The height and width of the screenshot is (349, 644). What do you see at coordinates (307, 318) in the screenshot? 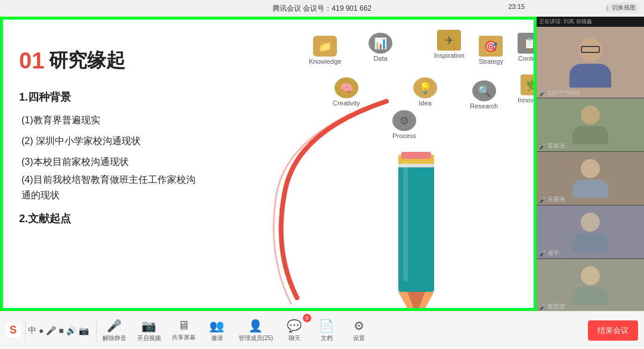
I see `chat-badge: 8` at bounding box center [307, 318].